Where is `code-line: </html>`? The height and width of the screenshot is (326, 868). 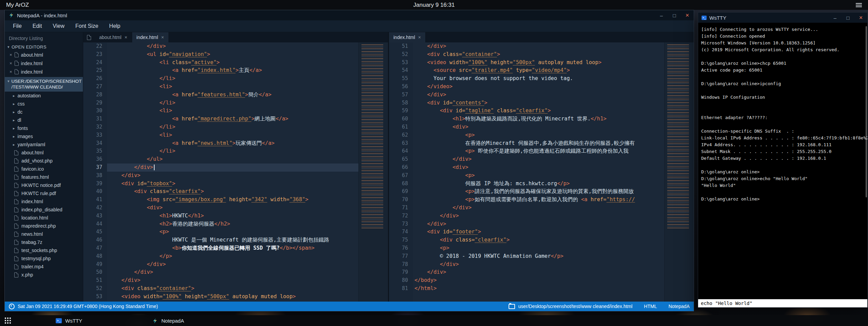
code-line: </html> is located at coordinates (538, 289).